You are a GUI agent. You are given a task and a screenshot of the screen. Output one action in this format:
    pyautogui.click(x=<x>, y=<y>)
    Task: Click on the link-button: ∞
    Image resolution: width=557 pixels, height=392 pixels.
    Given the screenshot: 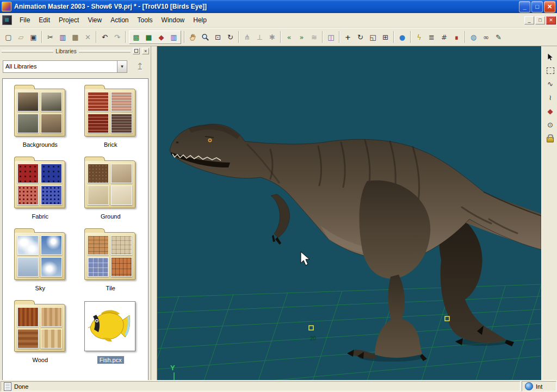 What is the action you would take?
    pyautogui.click(x=486, y=37)
    